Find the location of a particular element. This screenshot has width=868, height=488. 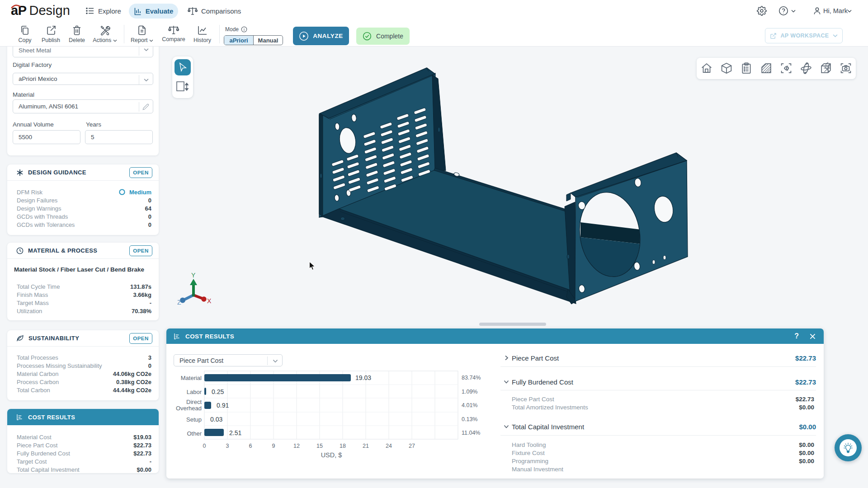

svg-text: Y is located at coordinates (193, 275).